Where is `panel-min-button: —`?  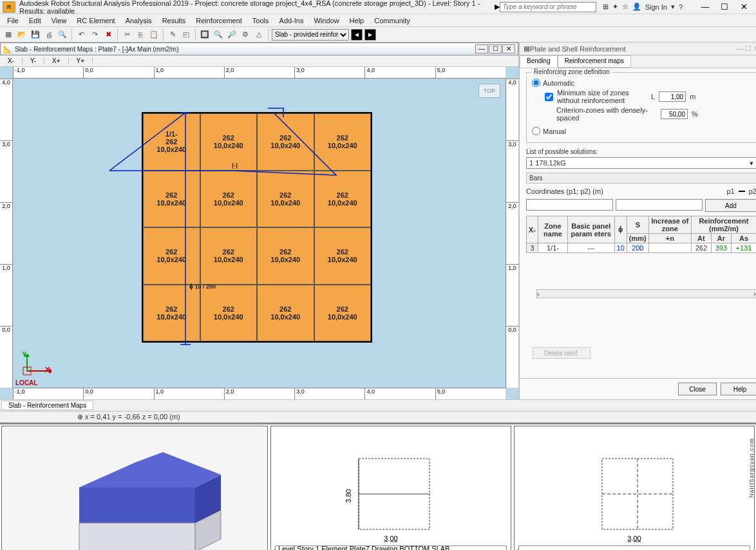
panel-min-button: — is located at coordinates (739, 48).